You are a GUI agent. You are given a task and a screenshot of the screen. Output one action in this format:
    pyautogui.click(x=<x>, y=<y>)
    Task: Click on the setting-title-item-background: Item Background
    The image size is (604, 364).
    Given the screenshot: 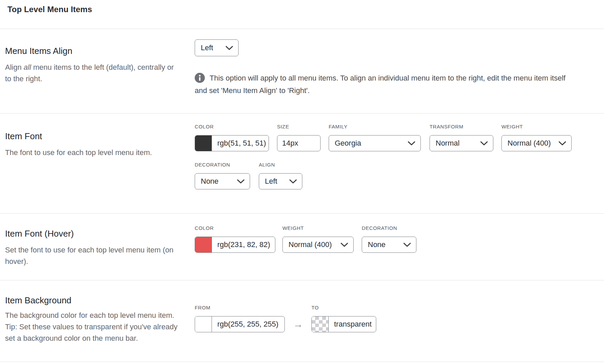 What is the action you would take?
    pyautogui.click(x=100, y=300)
    